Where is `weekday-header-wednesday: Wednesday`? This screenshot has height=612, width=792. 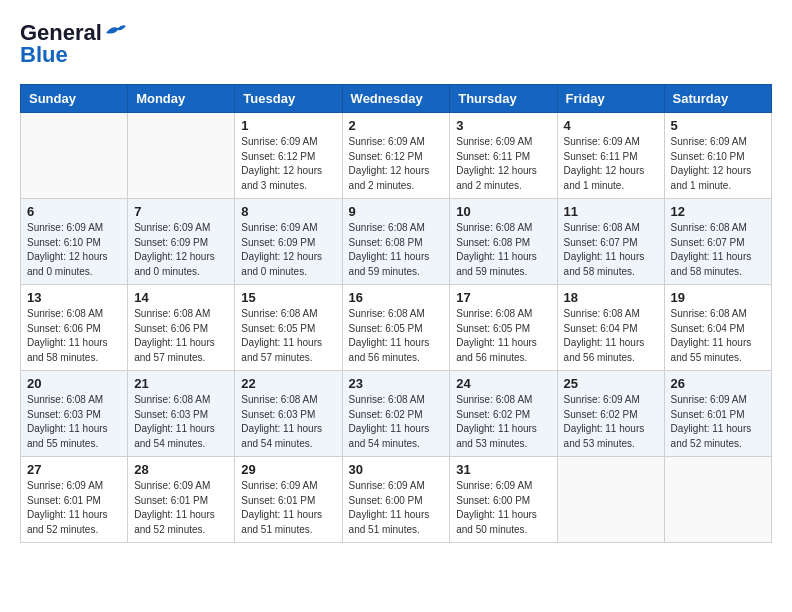
weekday-header-wednesday: Wednesday is located at coordinates (396, 99).